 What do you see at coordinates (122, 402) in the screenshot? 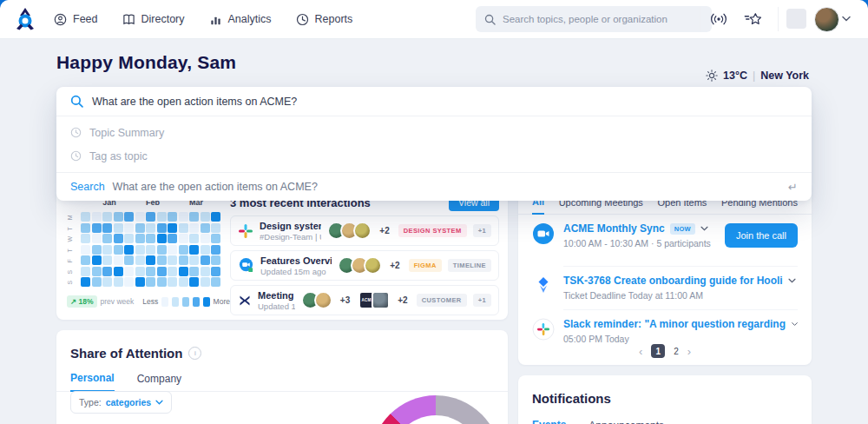
I see `type-dropdown: Type: categories` at bounding box center [122, 402].